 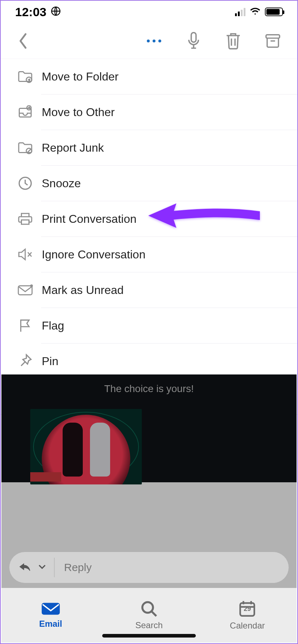 What do you see at coordinates (149, 625) in the screenshot?
I see `tab-label: Search` at bounding box center [149, 625].